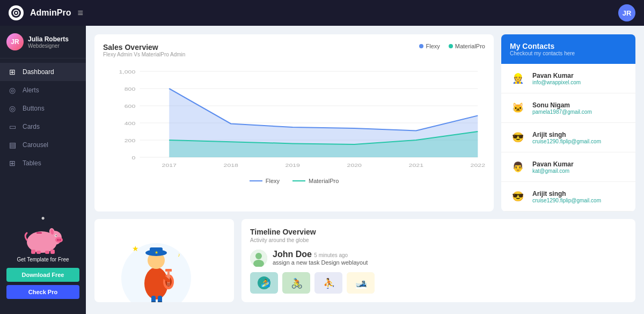 The height and width of the screenshot is (314, 644). I want to click on thumb-1: 🚴, so click(296, 283).